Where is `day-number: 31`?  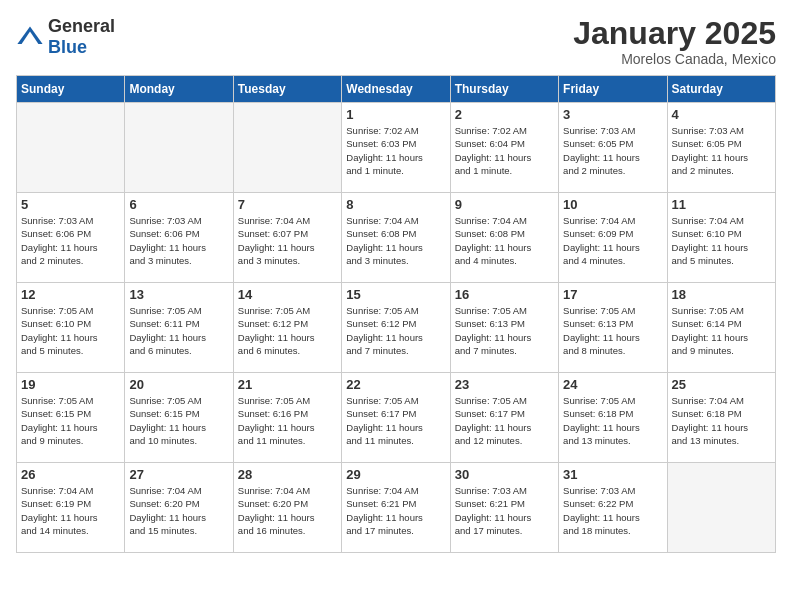 day-number: 31 is located at coordinates (612, 474).